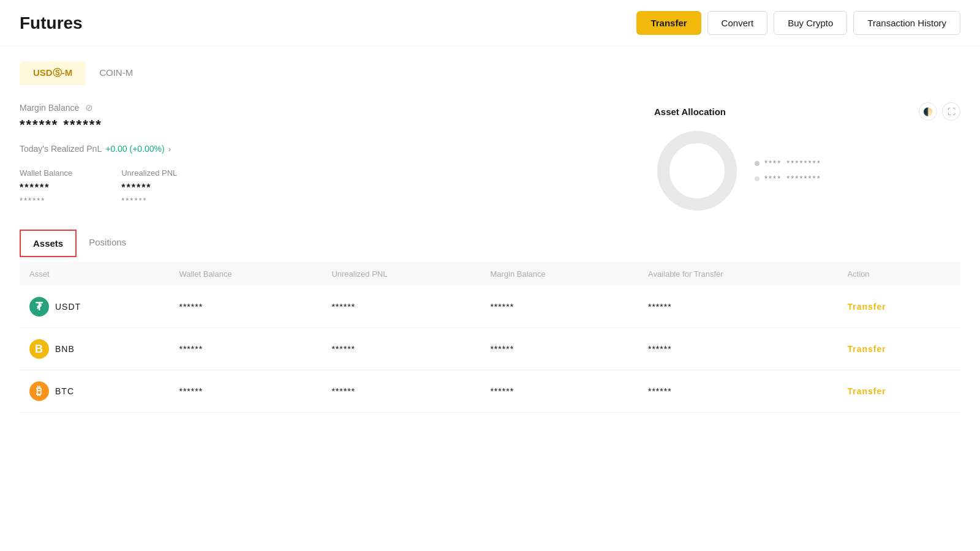 The width and height of the screenshot is (980, 551). What do you see at coordinates (899, 274) in the screenshot?
I see `col-action: Action` at bounding box center [899, 274].